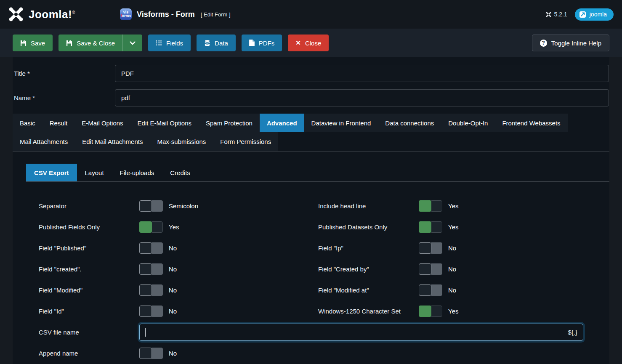  Describe the element at coordinates (166, 206) in the screenshot. I see `setting-row-separator: Separator Semicolon` at that location.